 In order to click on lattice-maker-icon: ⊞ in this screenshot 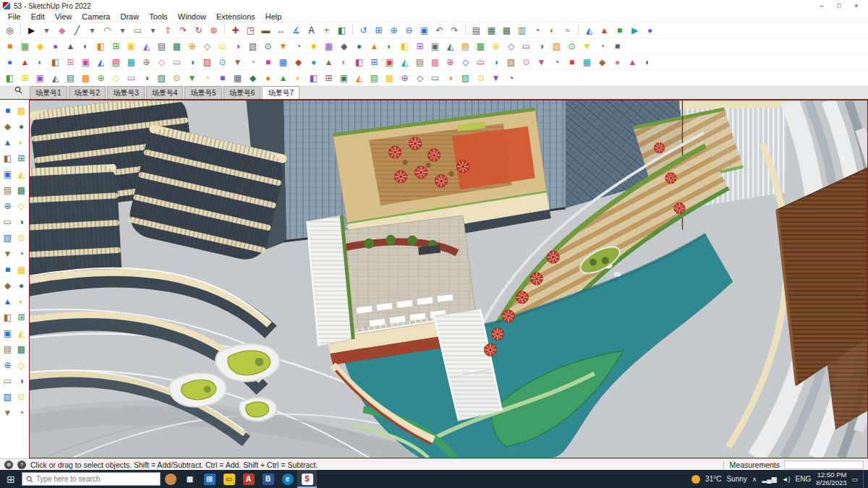, I will do `click(375, 62)`.